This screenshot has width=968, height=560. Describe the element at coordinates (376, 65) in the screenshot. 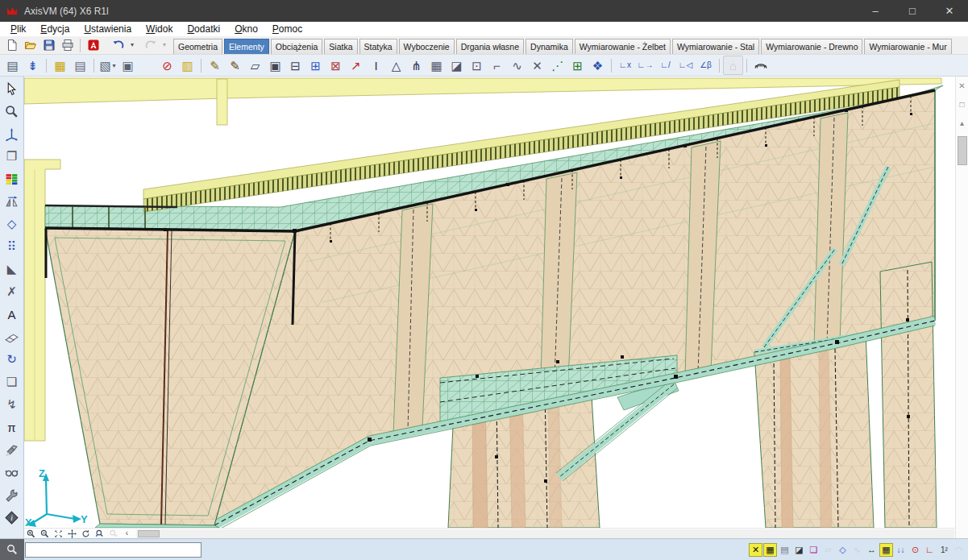

I see `beam-element-icon: I` at that location.